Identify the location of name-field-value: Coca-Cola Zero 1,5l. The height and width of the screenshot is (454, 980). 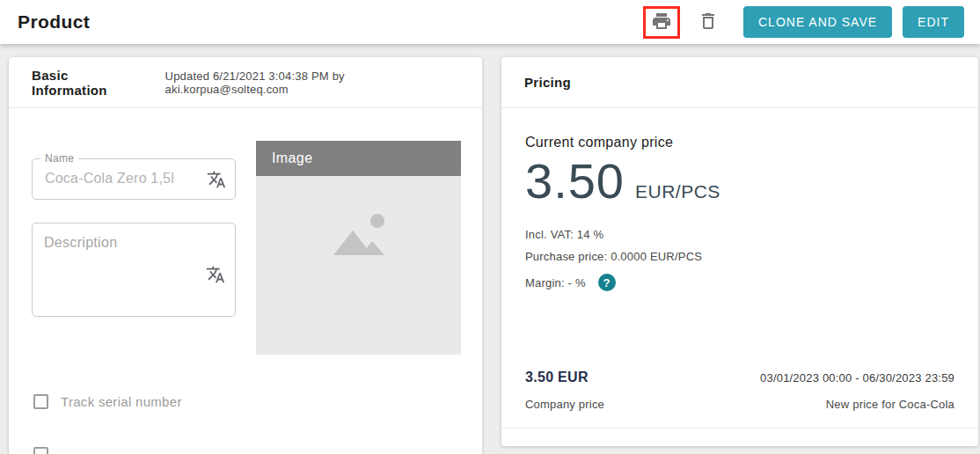
(109, 179).